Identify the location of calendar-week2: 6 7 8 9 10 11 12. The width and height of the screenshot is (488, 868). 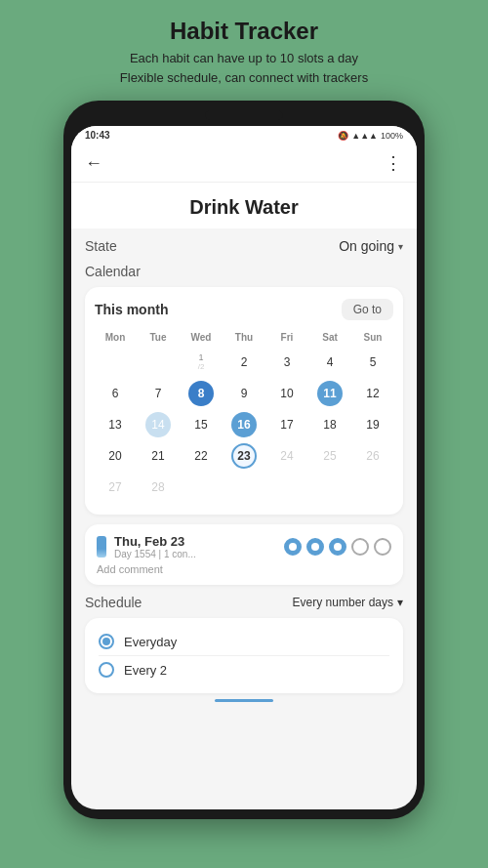
(244, 393).